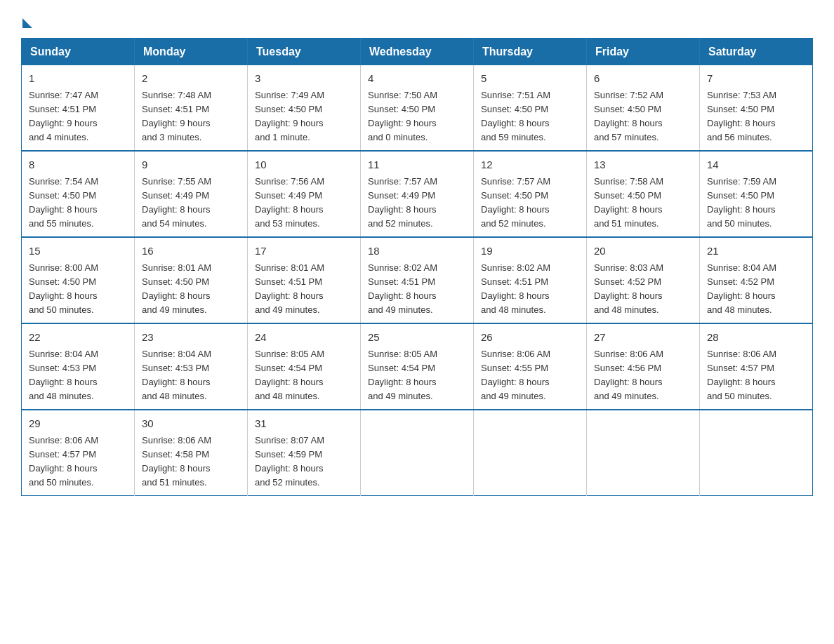  Describe the element at coordinates (643, 281) in the screenshot. I see `calendar-cell: 20Sunrise: 8:03 AMSunset: 4:52 PMDayligh…` at that location.